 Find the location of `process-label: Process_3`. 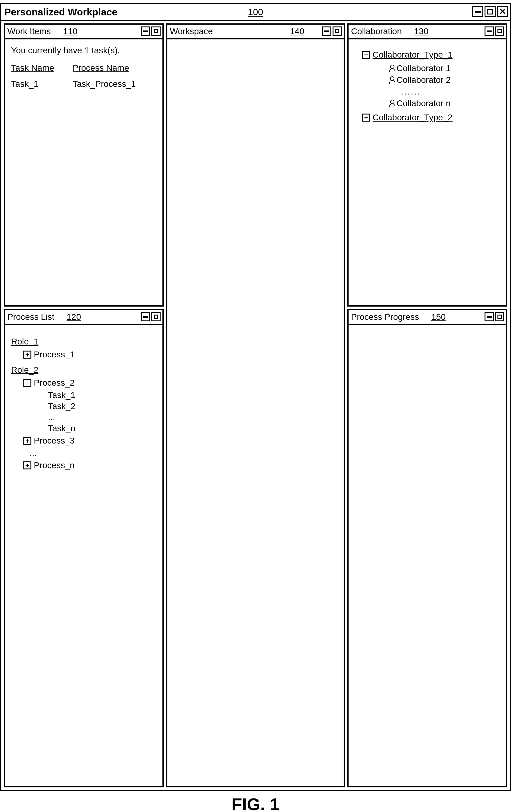

process-label: Process_3 is located at coordinates (54, 441).